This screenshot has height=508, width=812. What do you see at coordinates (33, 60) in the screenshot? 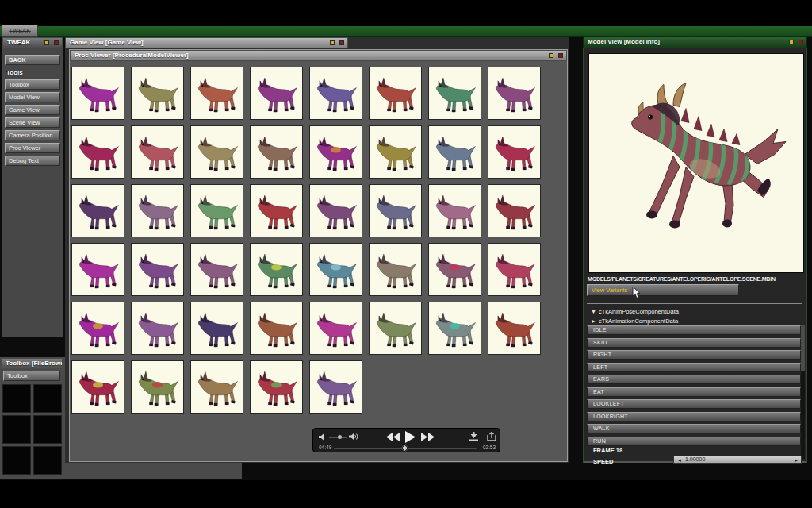
I see `back-button: BACK` at bounding box center [33, 60].